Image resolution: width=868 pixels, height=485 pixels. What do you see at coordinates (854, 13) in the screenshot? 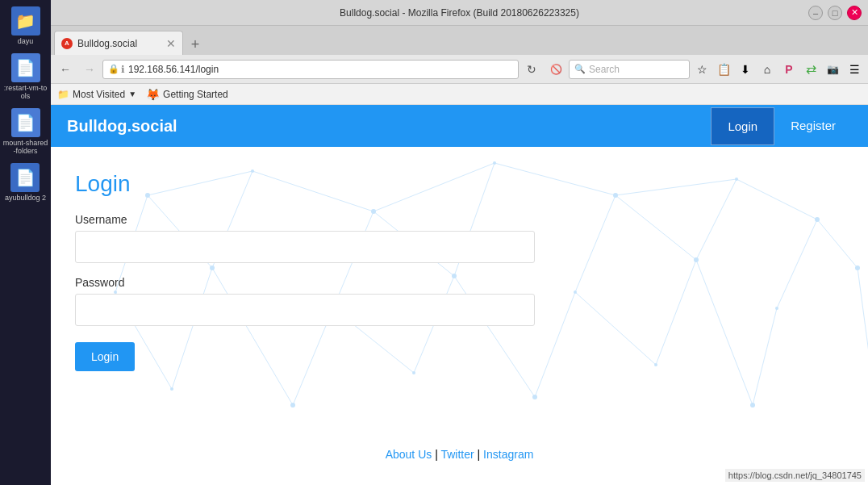
I see `close-button: ✕` at bounding box center [854, 13].